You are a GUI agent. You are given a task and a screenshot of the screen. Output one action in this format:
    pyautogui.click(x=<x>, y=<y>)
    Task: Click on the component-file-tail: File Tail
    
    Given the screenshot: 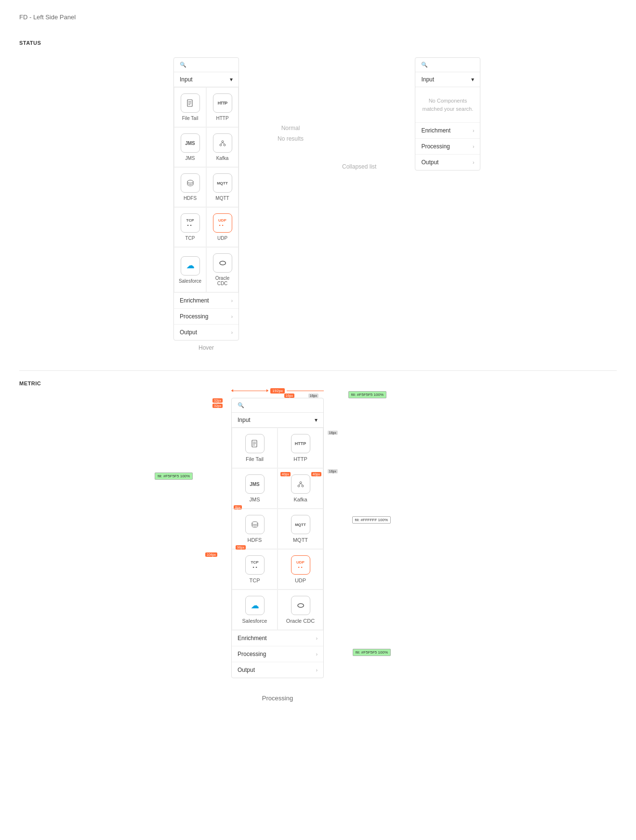 What is the action you would take?
    pyautogui.click(x=190, y=107)
    